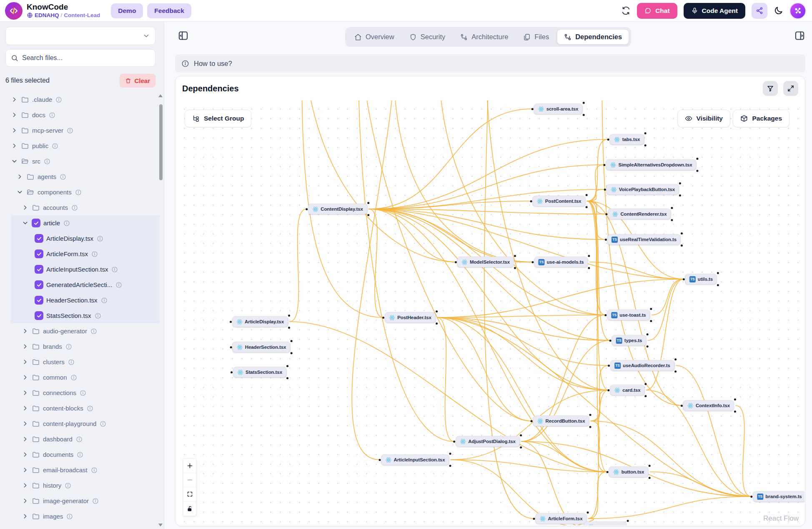 This screenshot has width=812, height=529. I want to click on tree-item-headersection-tsx: HeaderSection.tsx, so click(85, 300).